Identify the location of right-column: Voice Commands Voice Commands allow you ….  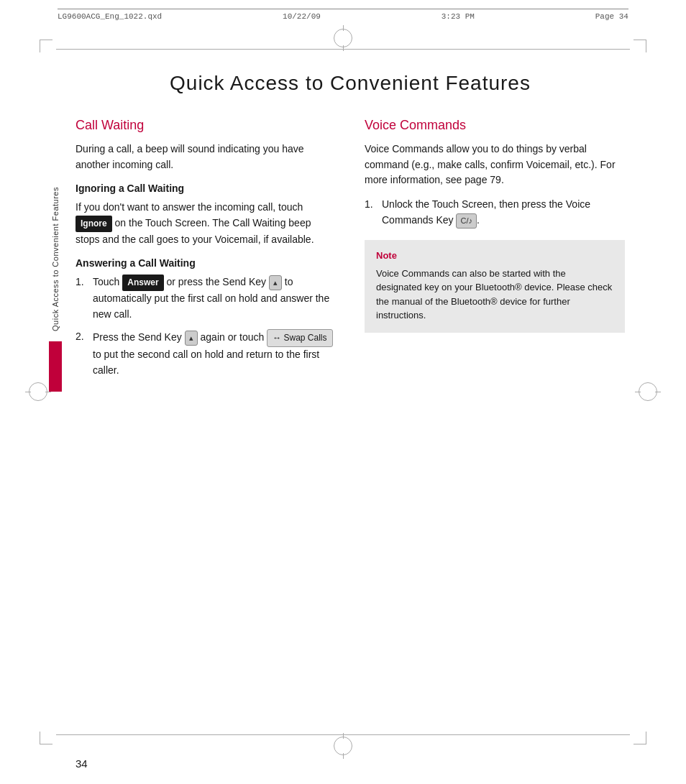
(495, 252).